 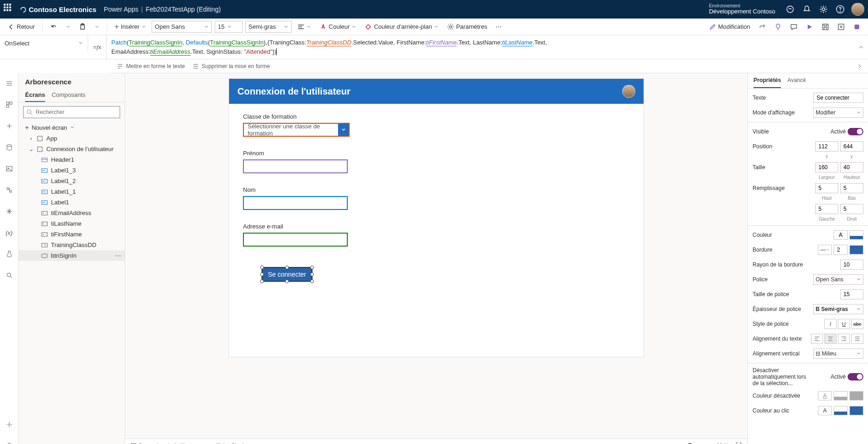 I want to click on prop-visible-toggle, so click(x=855, y=132).